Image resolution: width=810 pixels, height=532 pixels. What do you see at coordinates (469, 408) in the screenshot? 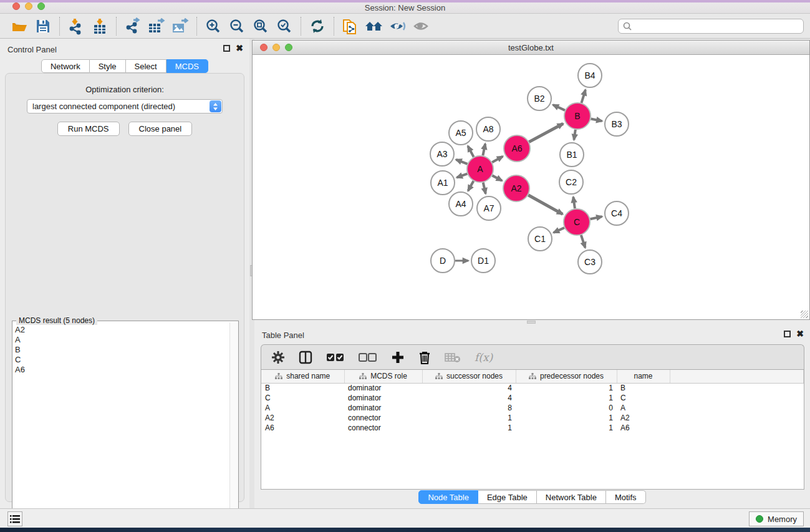
I see `cell-successor-nodes: 8` at bounding box center [469, 408].